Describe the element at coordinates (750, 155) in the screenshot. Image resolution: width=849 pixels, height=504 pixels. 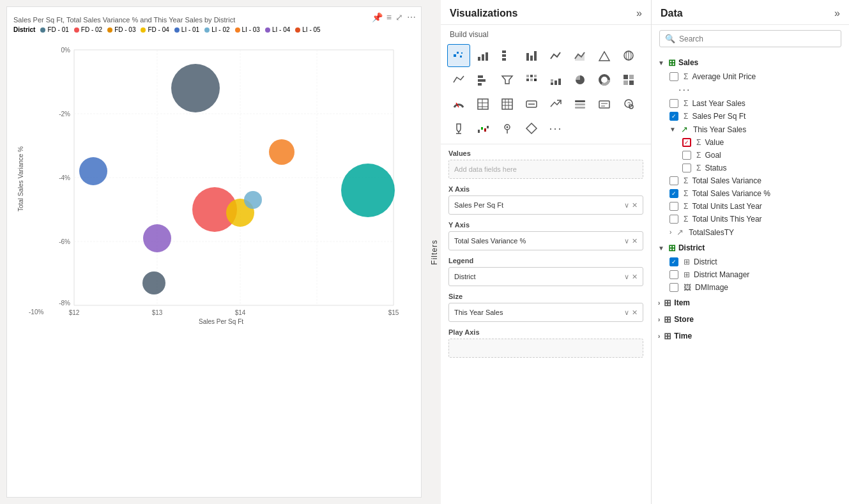
I see `tree-item-goal: Σ Goal` at that location.